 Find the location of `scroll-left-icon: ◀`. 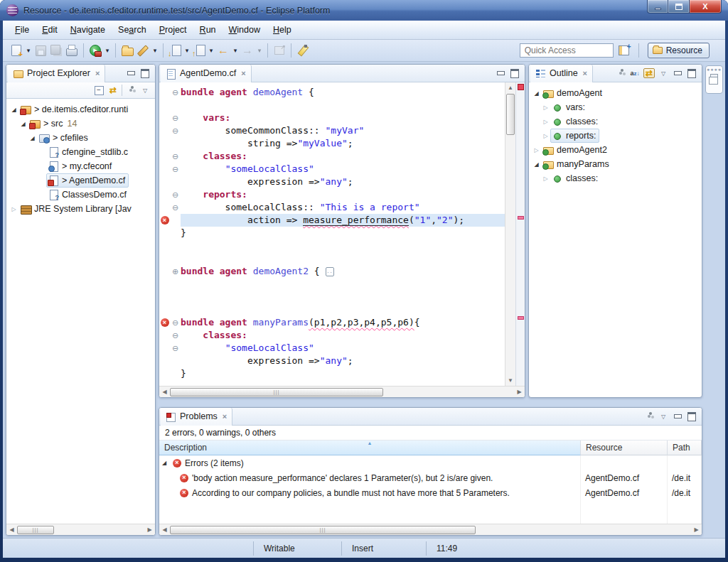

scroll-left-icon: ◀ is located at coordinates (165, 530).